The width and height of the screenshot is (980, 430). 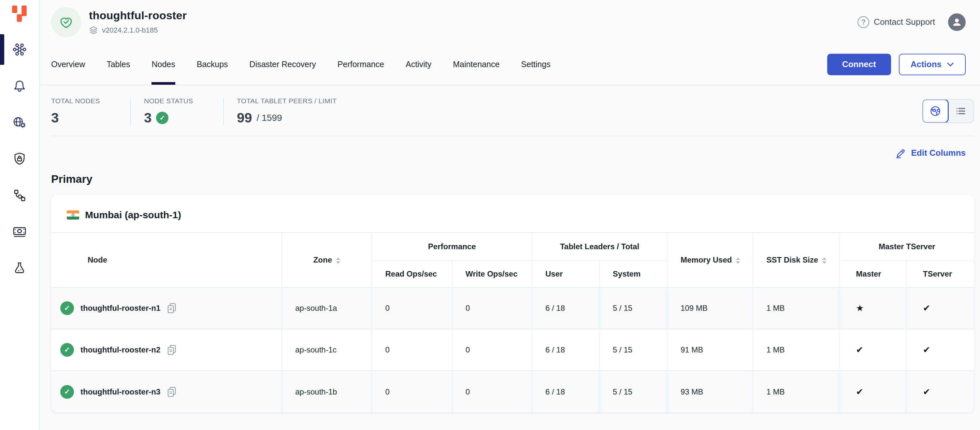 I want to click on cell-master-leader-star-icon: ★, so click(x=873, y=308).